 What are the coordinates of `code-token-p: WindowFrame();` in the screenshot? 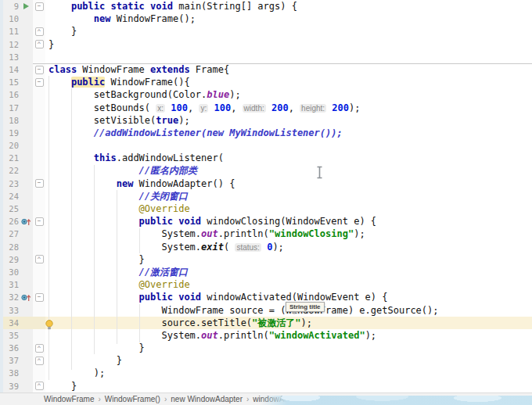 It's located at (153, 19).